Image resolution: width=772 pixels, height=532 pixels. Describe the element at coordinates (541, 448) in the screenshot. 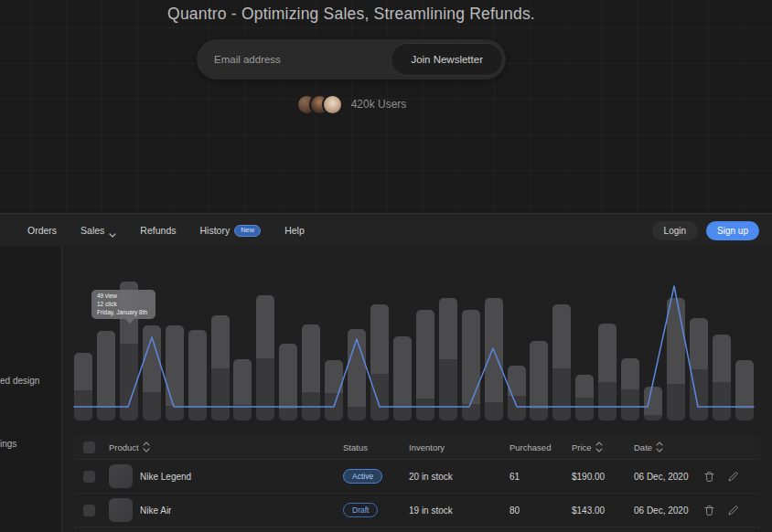

I see `column-header-purchased: Purchased` at that location.